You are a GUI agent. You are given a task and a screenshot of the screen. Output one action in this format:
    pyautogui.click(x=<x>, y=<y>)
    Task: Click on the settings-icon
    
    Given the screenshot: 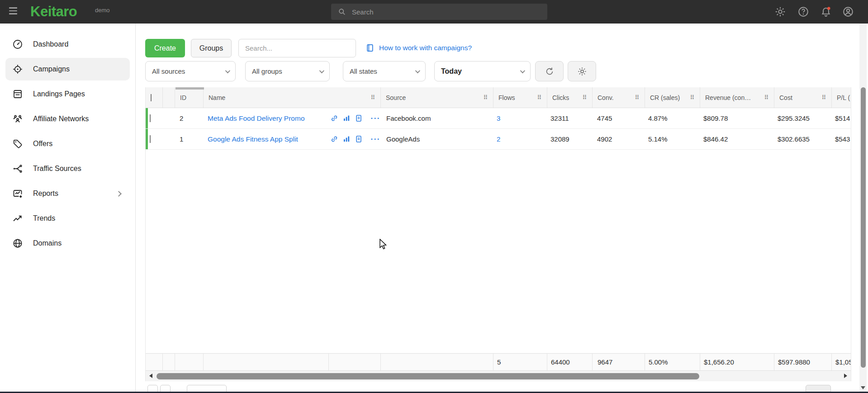 What is the action you would take?
    pyautogui.click(x=780, y=12)
    